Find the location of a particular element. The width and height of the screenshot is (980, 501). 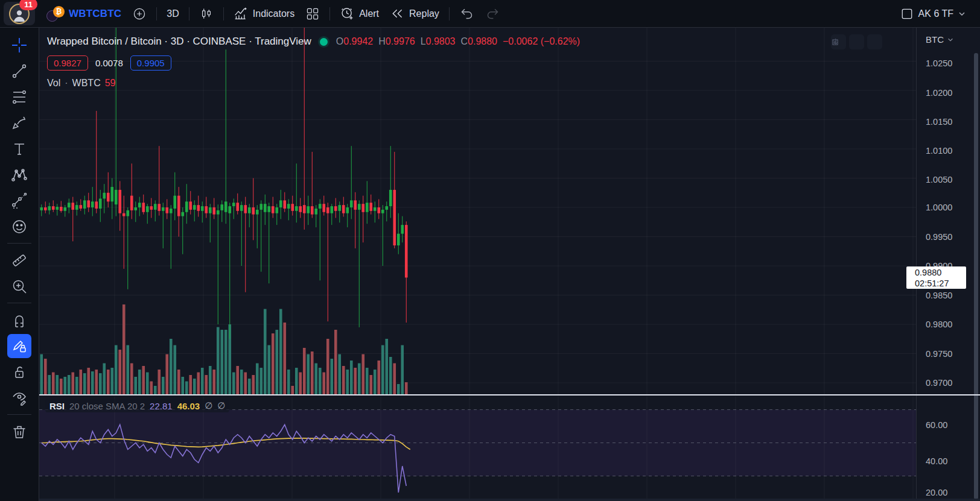

zoom-in-icon is located at coordinates (19, 286).